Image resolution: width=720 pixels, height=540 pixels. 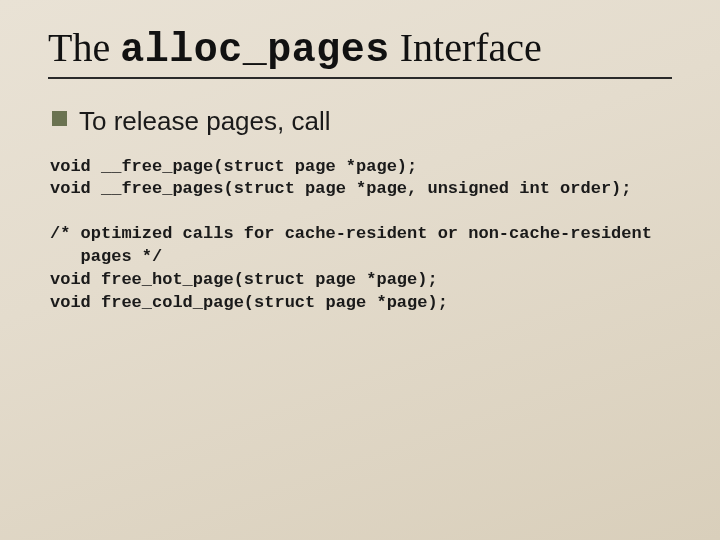 What do you see at coordinates (361, 179) in the screenshot?
I see `code-block-1: void __free_page(struct page *page); voi…` at bounding box center [361, 179].